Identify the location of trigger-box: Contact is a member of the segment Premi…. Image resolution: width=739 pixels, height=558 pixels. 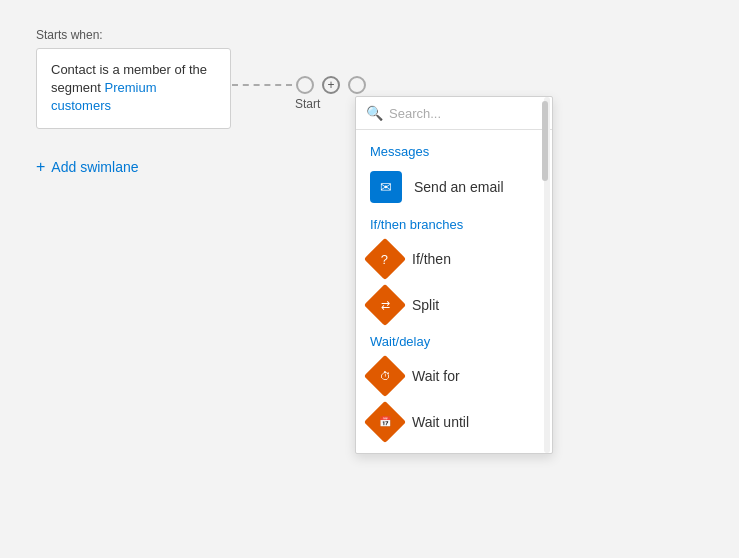
(134, 88).